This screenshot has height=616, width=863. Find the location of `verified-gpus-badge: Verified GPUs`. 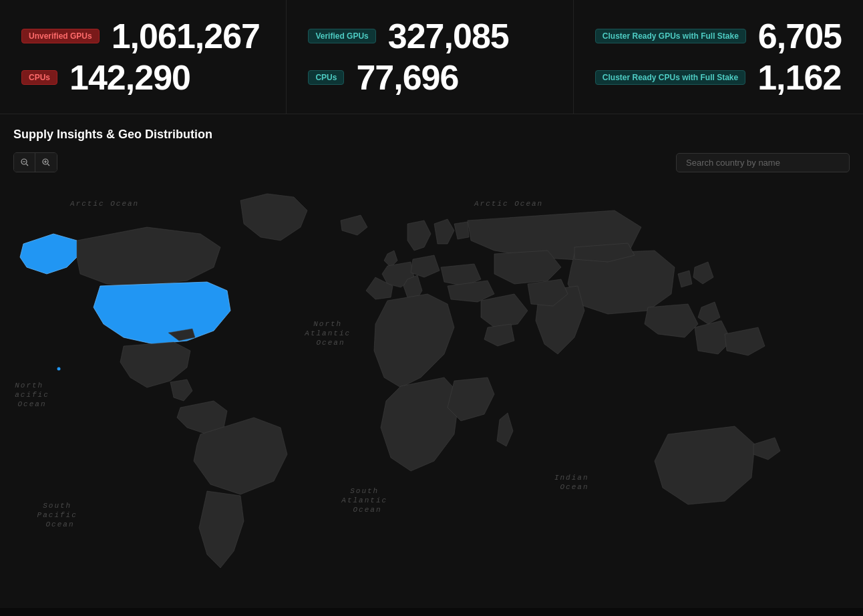

verified-gpus-badge: Verified GPUs is located at coordinates (342, 36).